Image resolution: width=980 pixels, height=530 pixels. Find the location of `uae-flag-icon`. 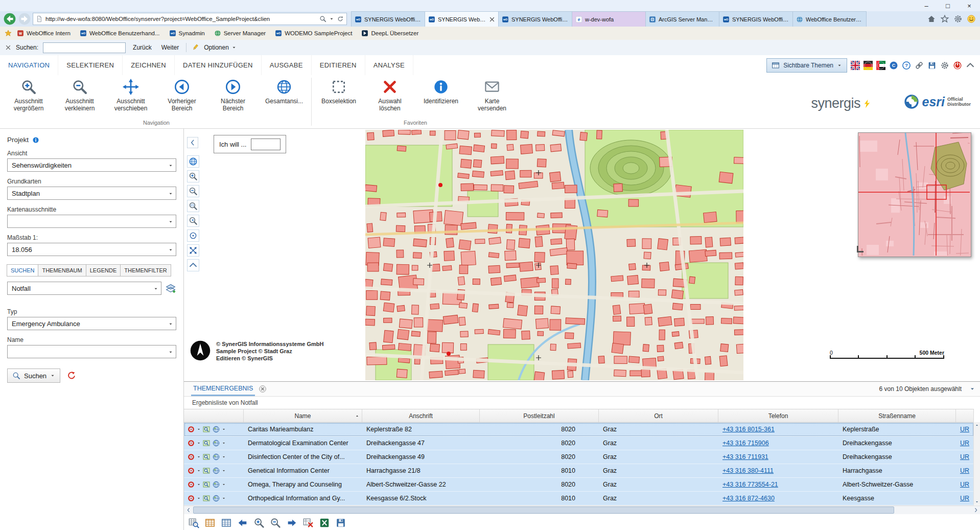

uae-flag-icon is located at coordinates (881, 65).